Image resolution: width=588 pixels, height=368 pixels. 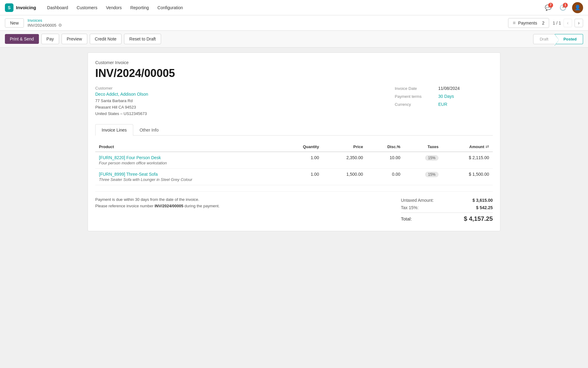 What do you see at coordinates (187, 163) in the screenshot?
I see `product-desc-1: Four person modern office workstation` at bounding box center [187, 163].